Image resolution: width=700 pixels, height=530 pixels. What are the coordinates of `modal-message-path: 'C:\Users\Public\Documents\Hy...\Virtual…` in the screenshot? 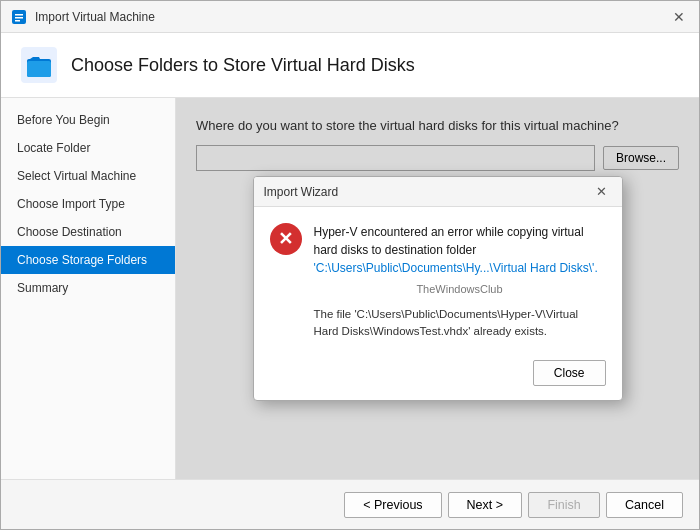 It's located at (456, 268).